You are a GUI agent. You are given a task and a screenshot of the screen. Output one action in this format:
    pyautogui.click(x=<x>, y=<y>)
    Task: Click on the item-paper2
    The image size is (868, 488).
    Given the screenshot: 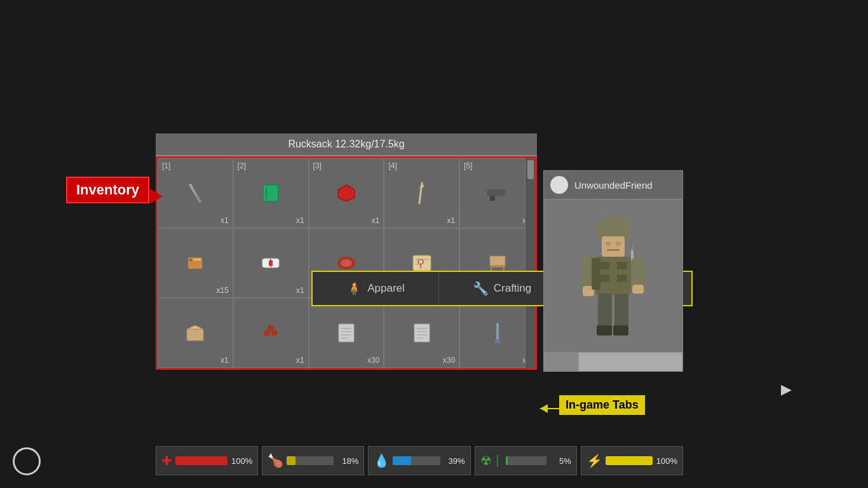 What is the action you would take?
    pyautogui.click(x=422, y=333)
    